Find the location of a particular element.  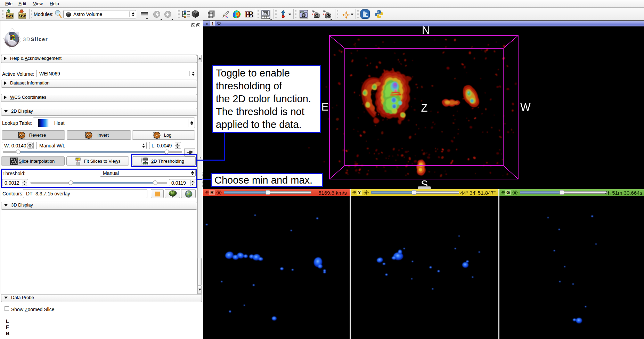

svg-text: SAVE is located at coordinates (22, 16).